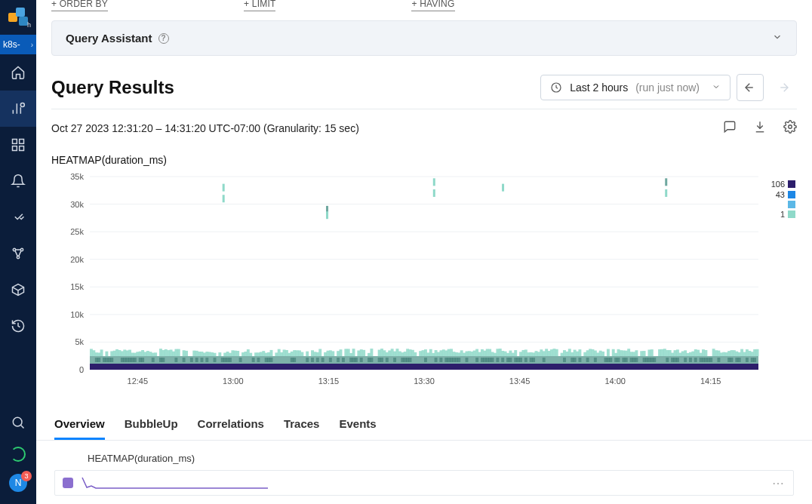 This screenshot has height=504, width=812. Describe the element at coordinates (164, 38) in the screenshot. I see `help-icon: ?` at that location.